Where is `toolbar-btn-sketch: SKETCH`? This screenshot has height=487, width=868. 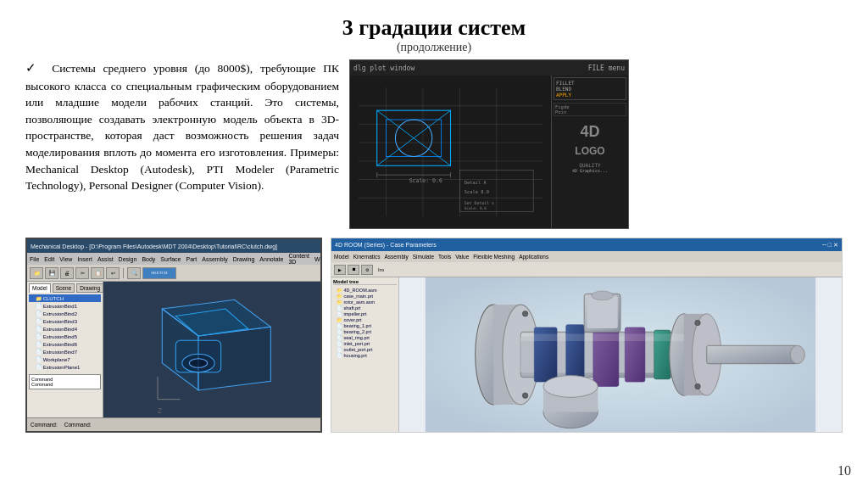
toolbar-btn-sketch: SKETCH is located at coordinates (159, 273).